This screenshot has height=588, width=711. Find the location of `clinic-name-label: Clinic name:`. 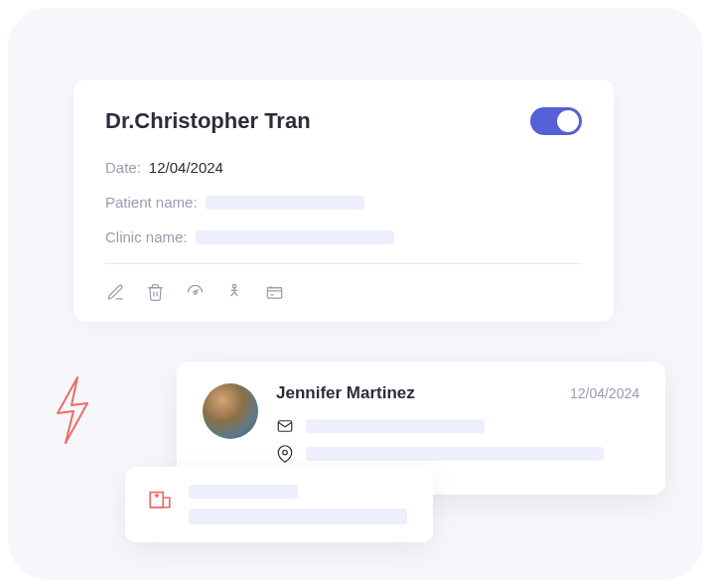

clinic-name-label: Clinic name: is located at coordinates (147, 236).